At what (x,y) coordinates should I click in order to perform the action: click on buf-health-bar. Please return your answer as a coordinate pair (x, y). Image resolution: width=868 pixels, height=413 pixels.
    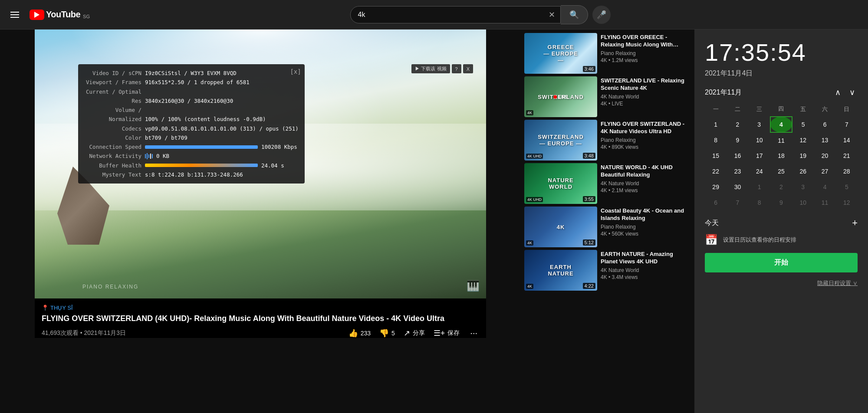
    Looking at the image, I should click on (201, 165).